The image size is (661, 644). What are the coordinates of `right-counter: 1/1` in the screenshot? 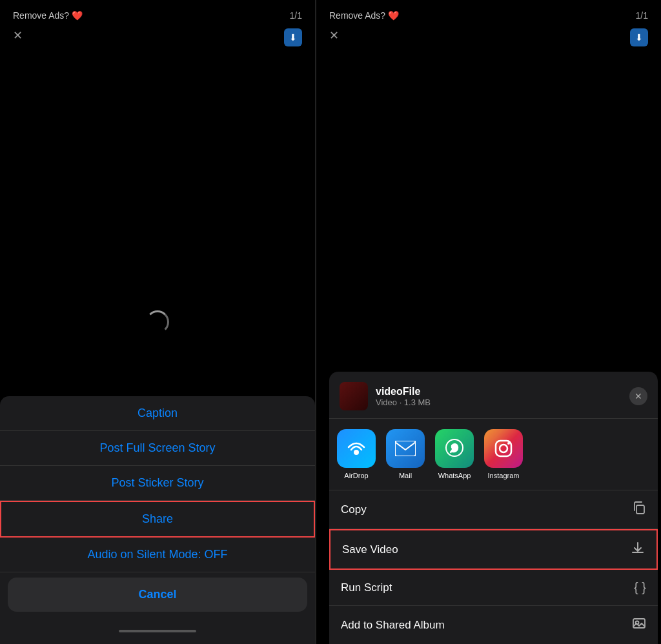 It's located at (642, 15).